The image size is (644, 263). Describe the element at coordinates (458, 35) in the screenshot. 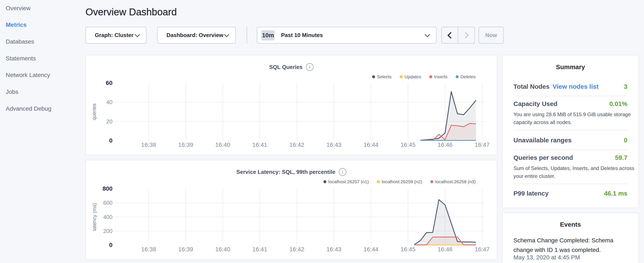

I see `time-step-buttons` at that location.